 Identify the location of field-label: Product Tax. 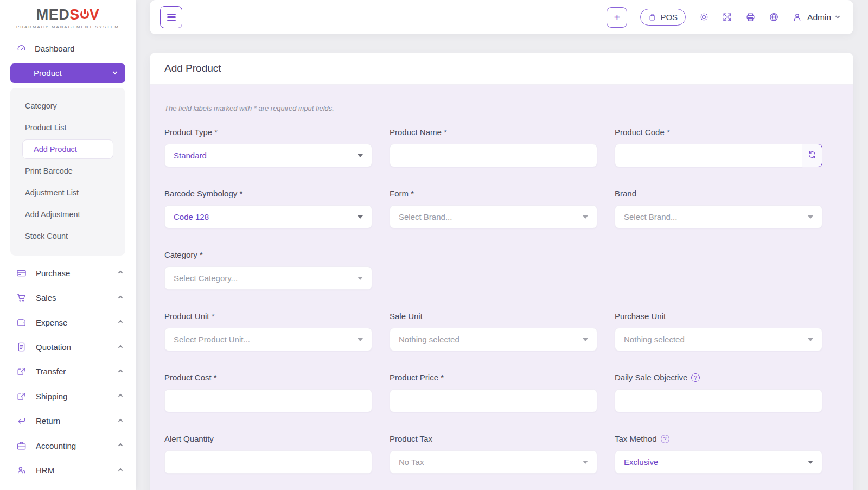
(494, 438).